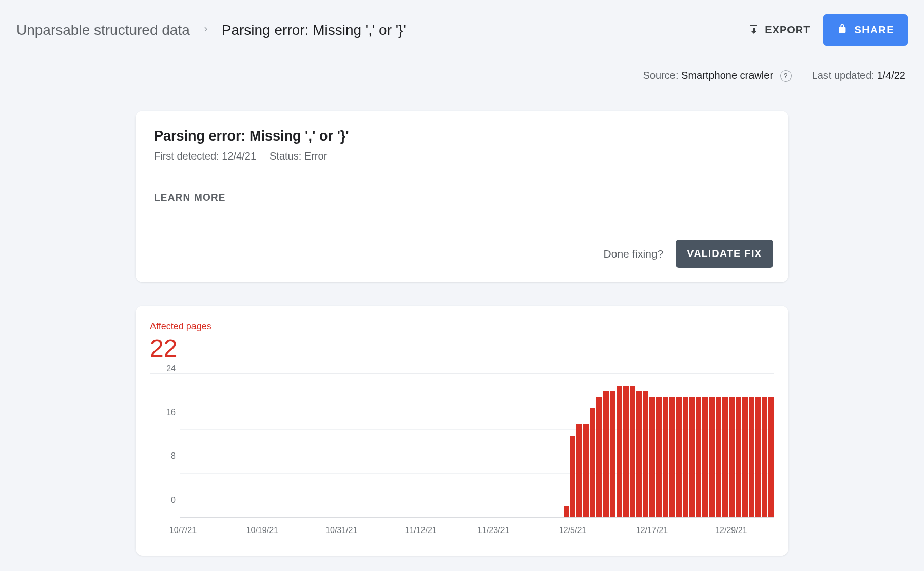 The width and height of the screenshot is (924, 571). What do you see at coordinates (314, 30) in the screenshot?
I see `breadcrumb-current: Parsing error: Missing ',' or '}'` at bounding box center [314, 30].